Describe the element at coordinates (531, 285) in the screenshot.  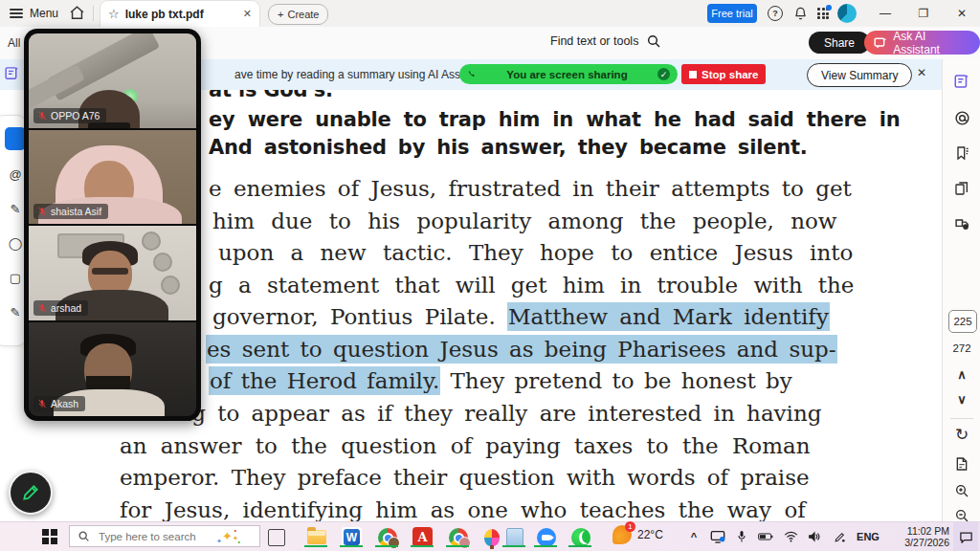
I see `pdf-text-line: g a statement that will get him in troub…` at that location.